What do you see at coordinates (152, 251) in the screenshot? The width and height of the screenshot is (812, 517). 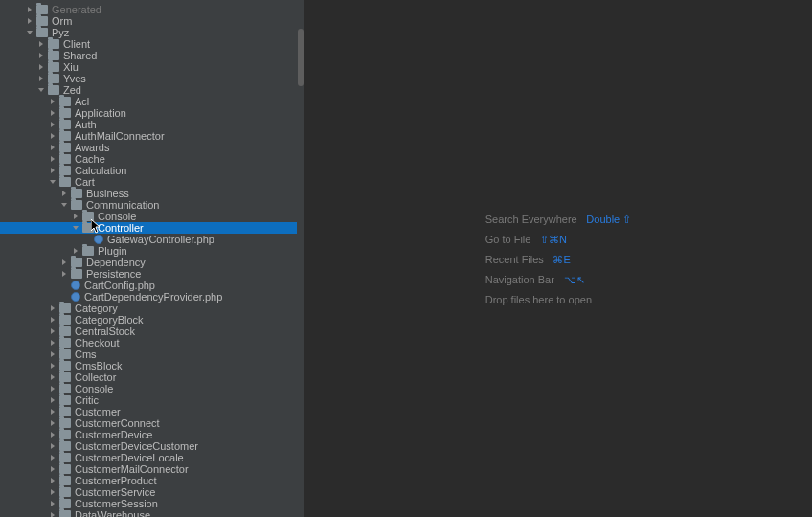 I see `tree-item: Plugin` at bounding box center [152, 251].